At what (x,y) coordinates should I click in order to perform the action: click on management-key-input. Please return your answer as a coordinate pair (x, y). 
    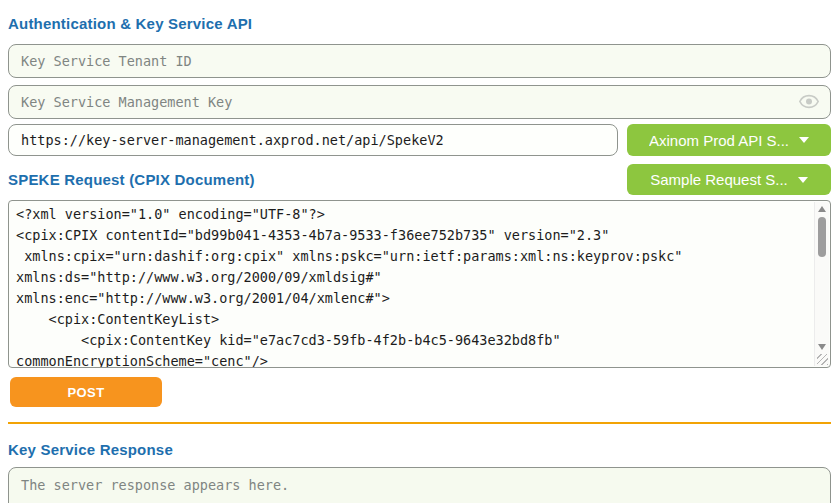
    Looking at the image, I should click on (420, 102).